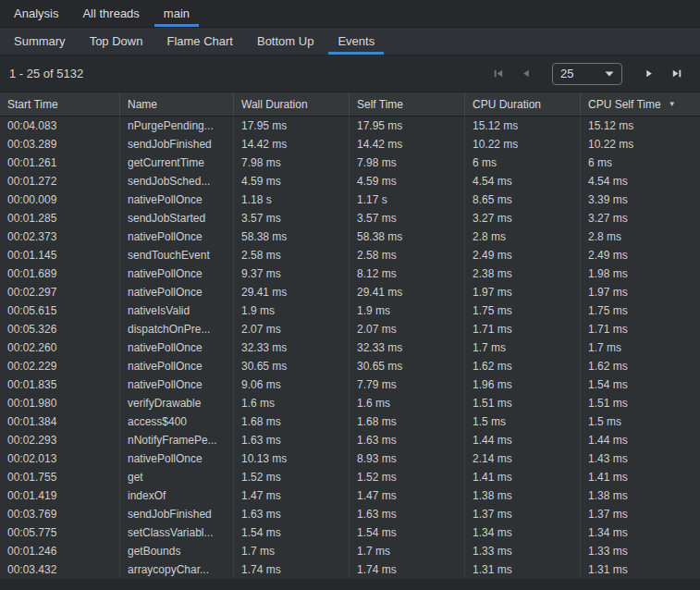 This screenshot has width=700, height=590. I want to click on first-page-button, so click(497, 74).